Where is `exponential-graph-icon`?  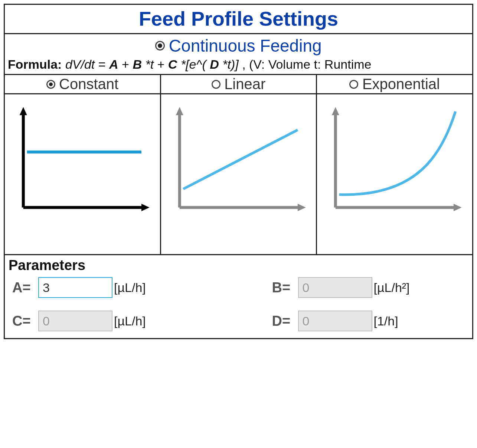
exponential-graph-icon is located at coordinates (395, 174).